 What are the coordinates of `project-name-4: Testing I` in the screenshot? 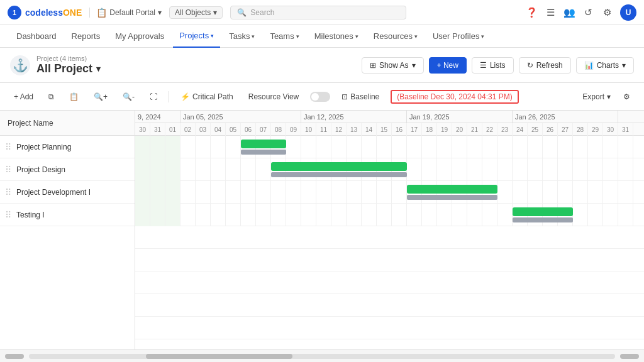 It's located at (30, 215).